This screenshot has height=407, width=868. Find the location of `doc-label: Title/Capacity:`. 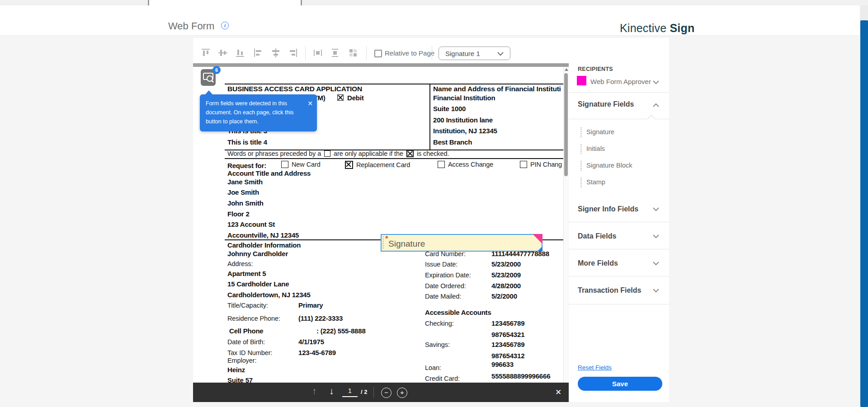

doc-label: Title/Capacity: is located at coordinates (248, 305).